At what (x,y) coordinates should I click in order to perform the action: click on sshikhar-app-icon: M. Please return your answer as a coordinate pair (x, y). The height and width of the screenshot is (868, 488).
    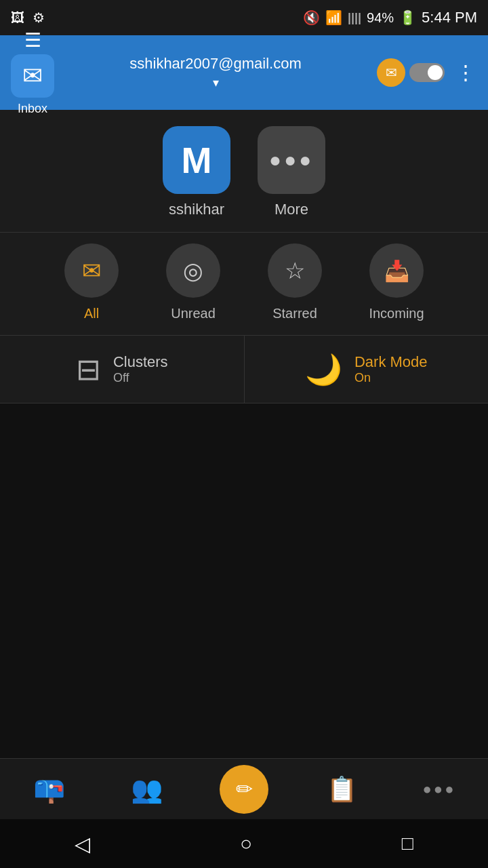
    Looking at the image, I should click on (197, 160).